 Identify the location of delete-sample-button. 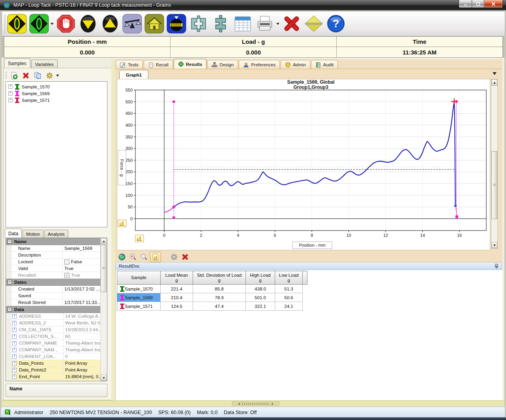
(26, 75).